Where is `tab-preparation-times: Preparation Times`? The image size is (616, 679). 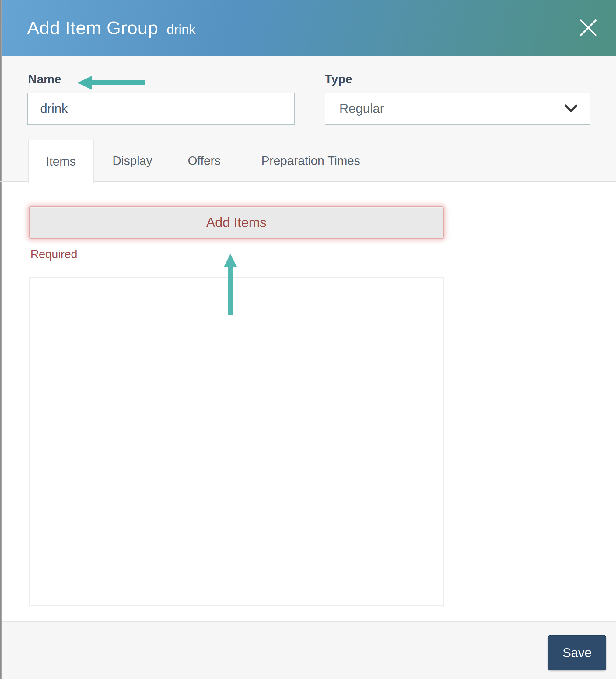
tab-preparation-times: Preparation Times is located at coordinates (311, 161).